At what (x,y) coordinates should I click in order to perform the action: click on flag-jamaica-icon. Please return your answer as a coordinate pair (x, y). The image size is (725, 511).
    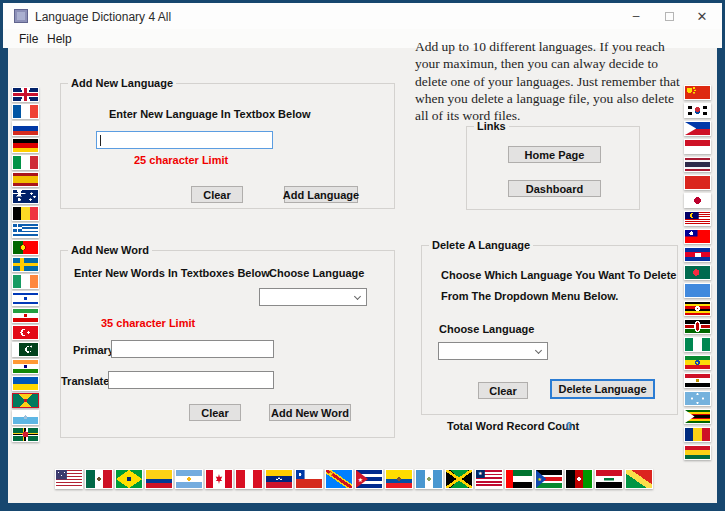
    Looking at the image, I should click on (459, 479).